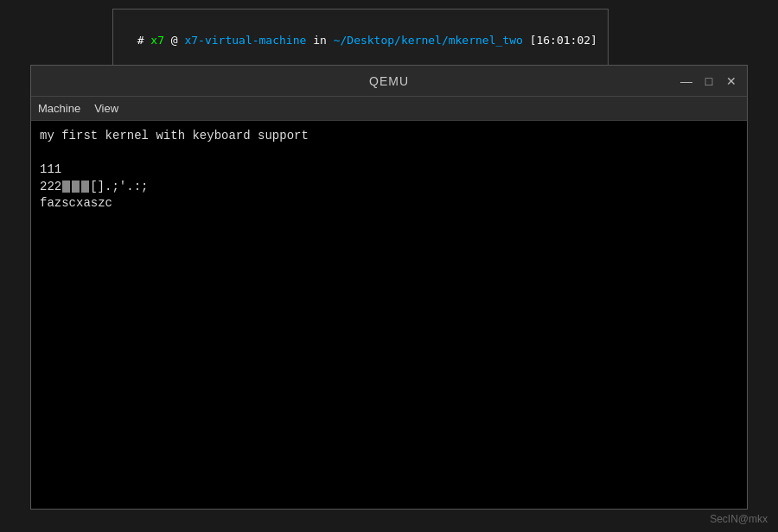  What do you see at coordinates (320, 40) in the screenshot?
I see `terminal-in: in` at bounding box center [320, 40].